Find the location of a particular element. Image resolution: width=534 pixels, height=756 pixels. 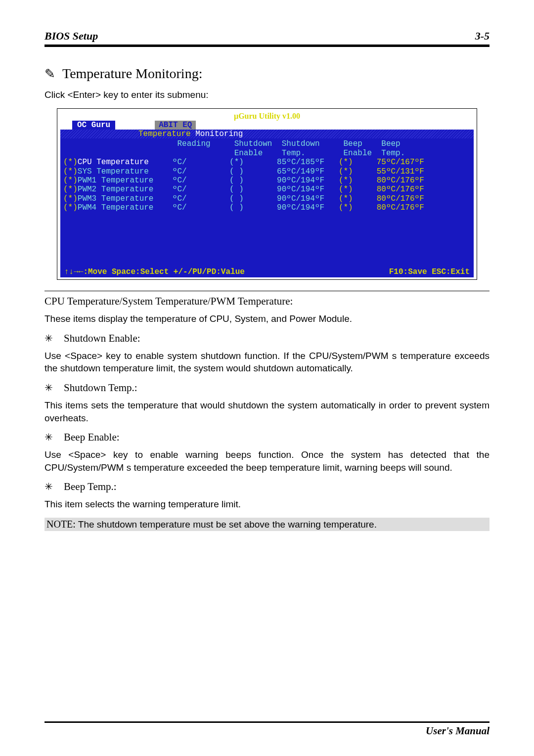

footer-rule is located at coordinates (267, 722).